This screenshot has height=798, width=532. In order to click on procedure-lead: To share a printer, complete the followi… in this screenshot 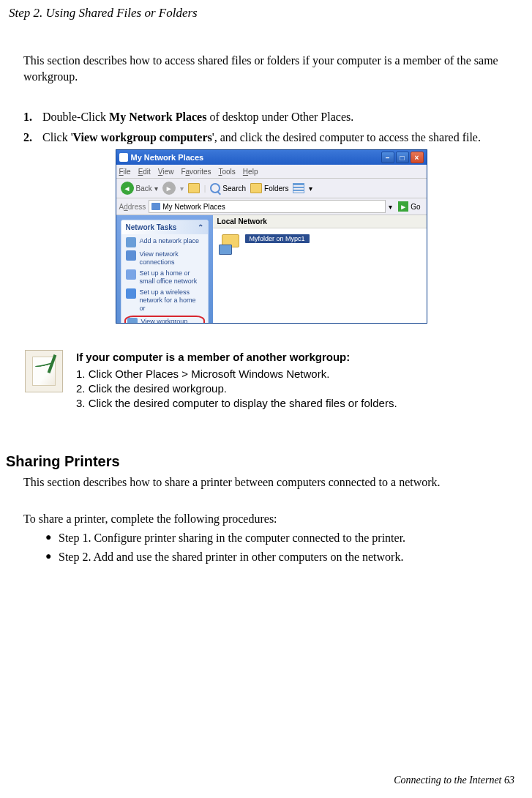, I will do `click(271, 519)`.